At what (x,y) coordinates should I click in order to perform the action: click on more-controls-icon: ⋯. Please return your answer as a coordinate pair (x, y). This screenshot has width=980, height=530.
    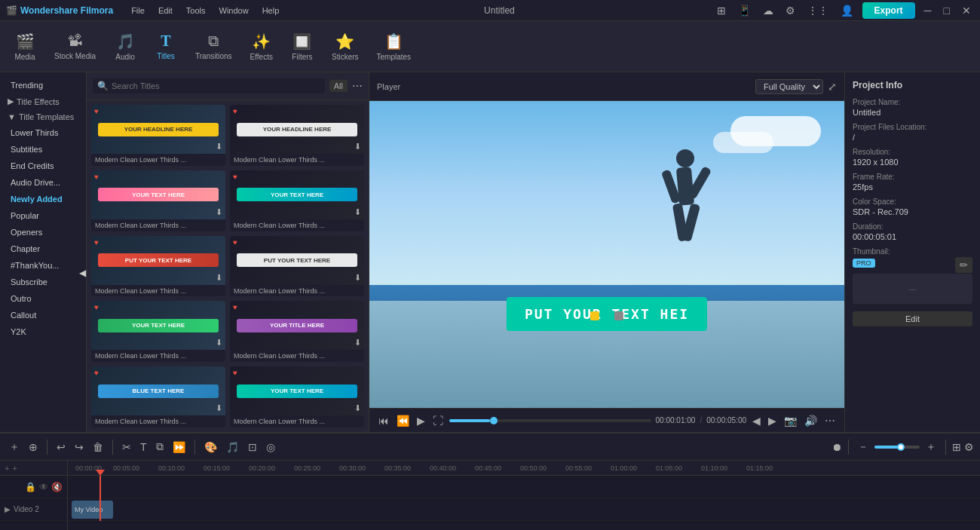
    Looking at the image, I should click on (830, 421).